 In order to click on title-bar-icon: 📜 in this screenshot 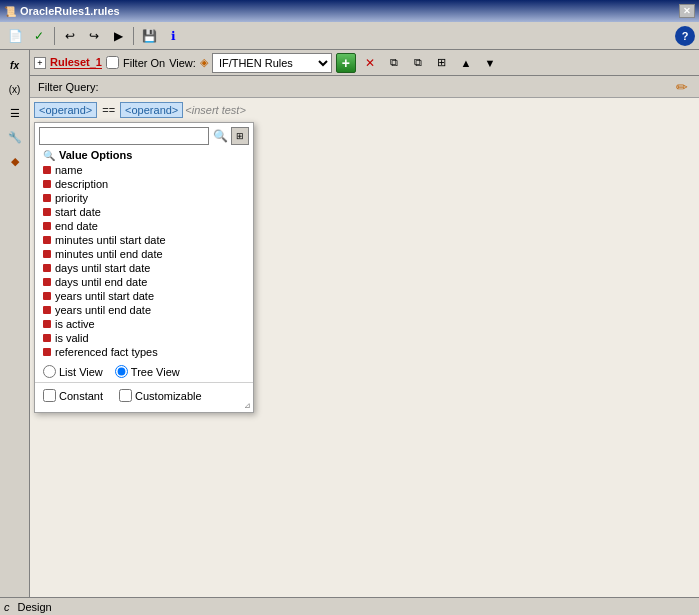, I will do `click(10, 12)`.